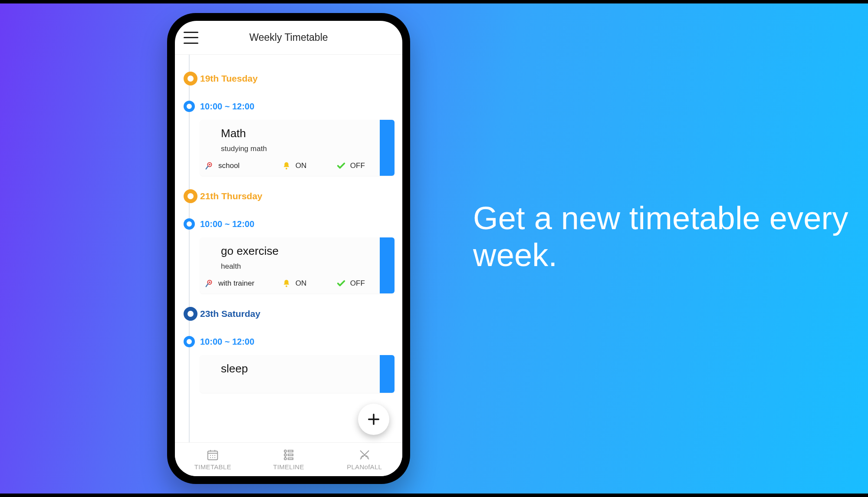 The height and width of the screenshot is (497, 868). Describe the element at coordinates (365, 455) in the screenshot. I see `swords-icon` at that location.